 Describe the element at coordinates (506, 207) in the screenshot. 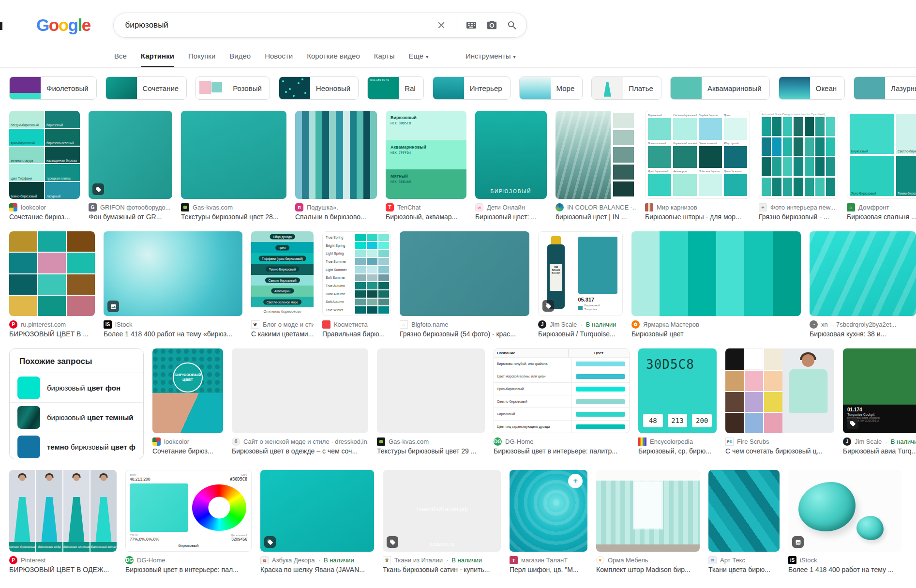

I see `result-source: Дети Онлайн` at that location.